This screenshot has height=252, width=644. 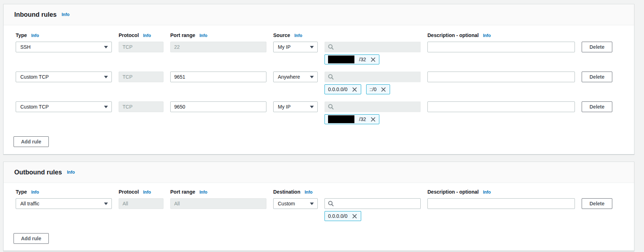 I want to click on destination-info-link: Info, so click(x=308, y=192).